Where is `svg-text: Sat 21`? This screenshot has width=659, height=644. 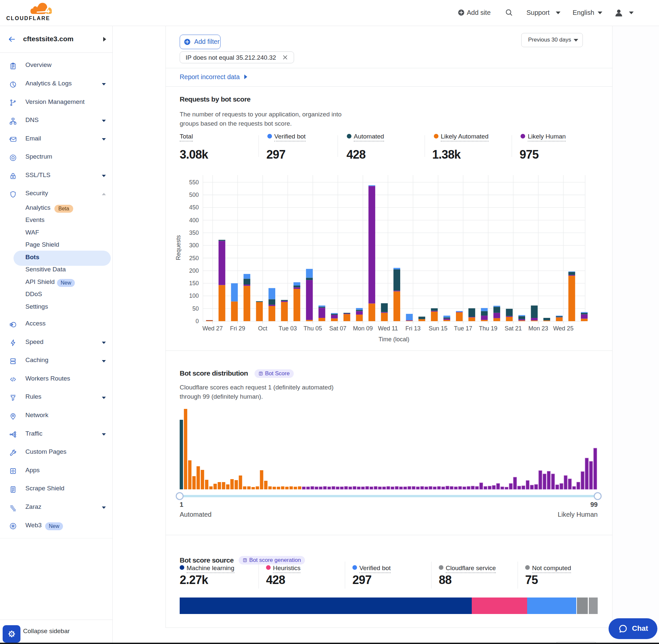
svg-text: Sat 21 is located at coordinates (513, 328).